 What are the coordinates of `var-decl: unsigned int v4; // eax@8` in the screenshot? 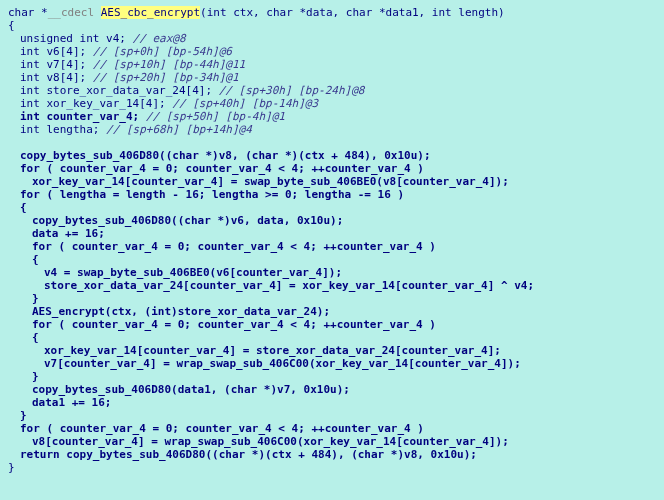 It's located at (332, 38).